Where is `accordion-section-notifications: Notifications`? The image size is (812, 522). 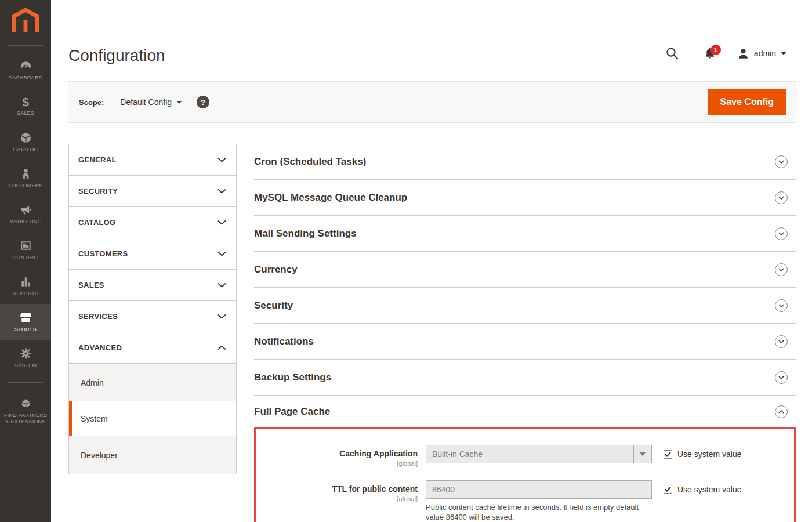 accordion-section-notifications: Notifications is located at coordinates (525, 342).